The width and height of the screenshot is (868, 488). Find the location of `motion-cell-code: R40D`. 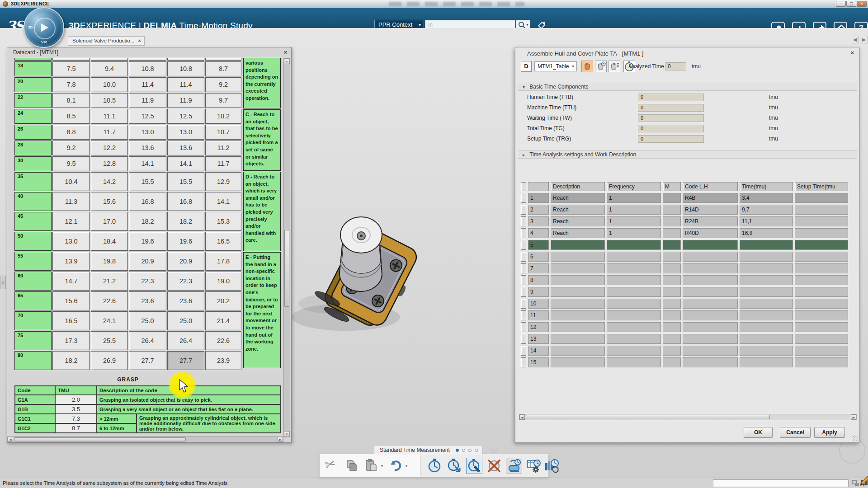

motion-cell-code: R40D is located at coordinates (710, 233).